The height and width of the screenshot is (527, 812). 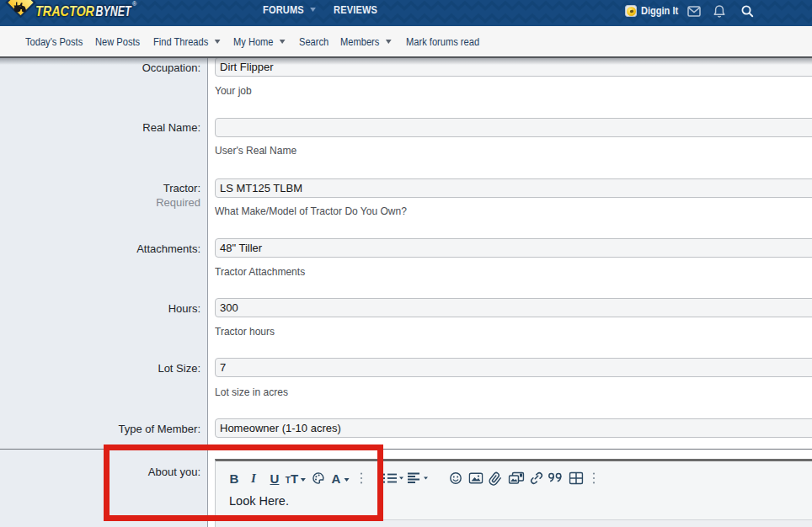 I want to click on svg-text: TRACTOR, so click(x=65, y=11).